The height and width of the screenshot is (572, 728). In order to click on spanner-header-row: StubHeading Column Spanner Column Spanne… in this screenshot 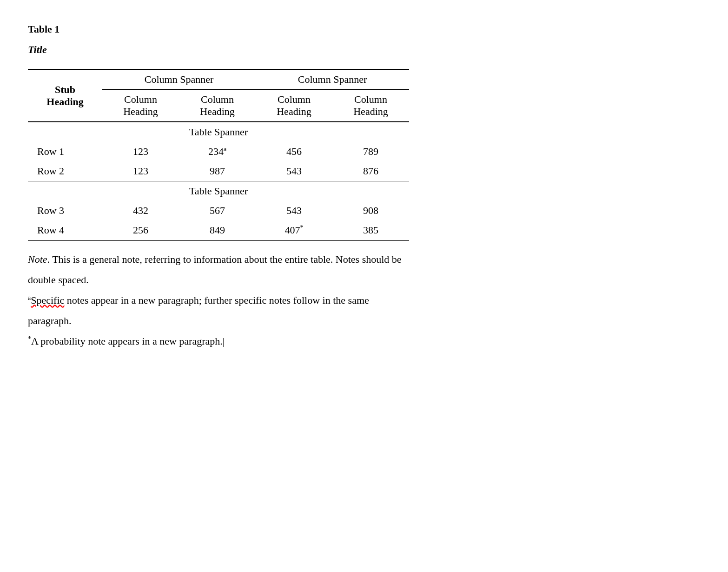, I will do `click(218, 80)`.